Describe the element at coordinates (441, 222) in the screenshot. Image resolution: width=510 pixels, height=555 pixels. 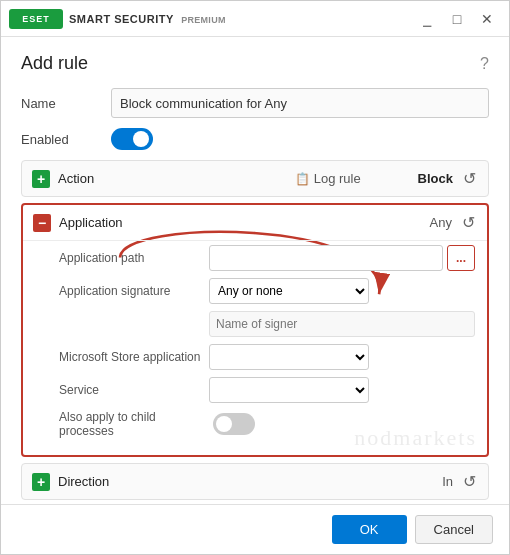
I see `application-value: Any` at that location.